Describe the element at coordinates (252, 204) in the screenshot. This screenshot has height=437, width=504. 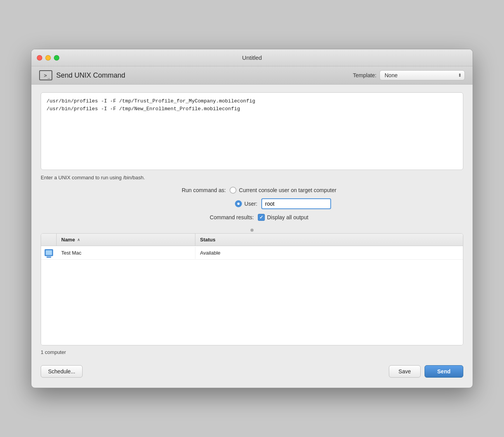
I see `user-row: User:` at that location.